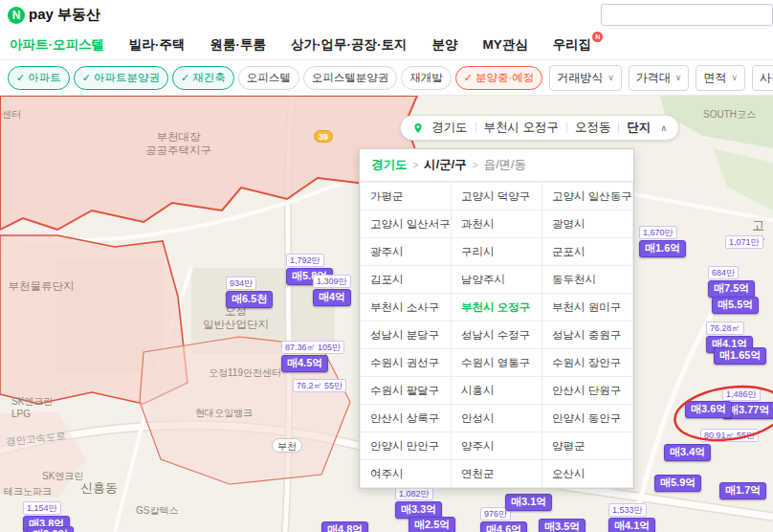 The image size is (773, 532). Describe the element at coordinates (593, 128) in the screenshot. I see `loc-dong: 오정동` at that location.